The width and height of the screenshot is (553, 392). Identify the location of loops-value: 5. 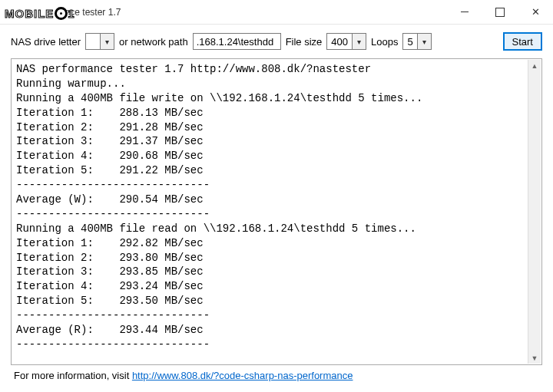
(410, 41).